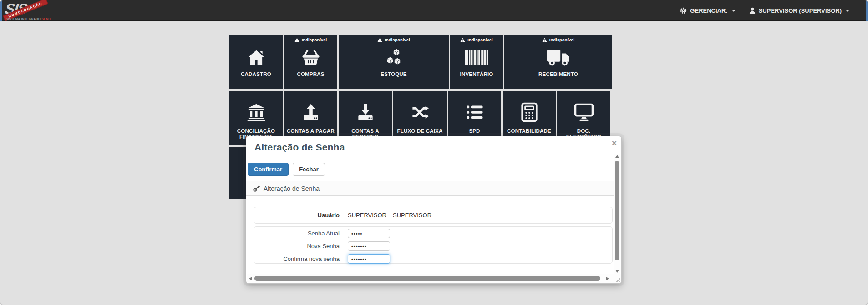 The image size is (868, 305). I want to click on current-password-input, so click(369, 234).